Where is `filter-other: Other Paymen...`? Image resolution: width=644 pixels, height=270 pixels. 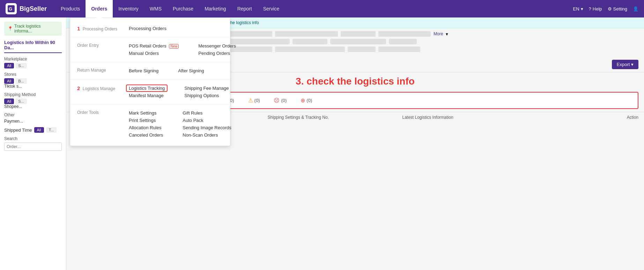
filter-other: Other Paymen... is located at coordinates (33, 118).